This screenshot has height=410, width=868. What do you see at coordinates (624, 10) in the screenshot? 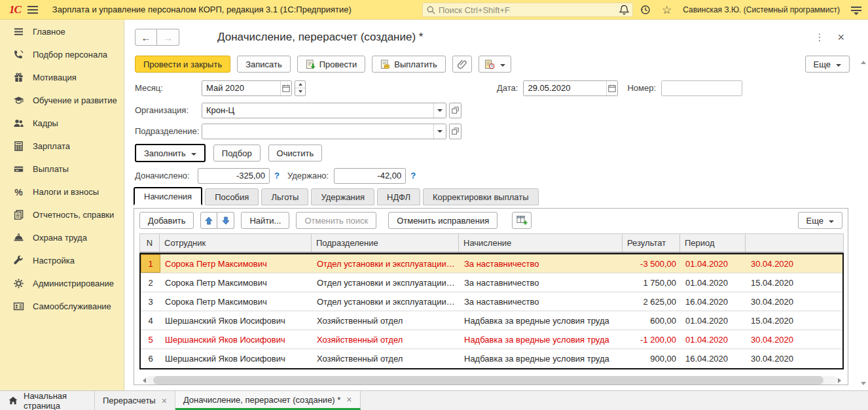
I see `notifications-bell-icon` at bounding box center [624, 10].